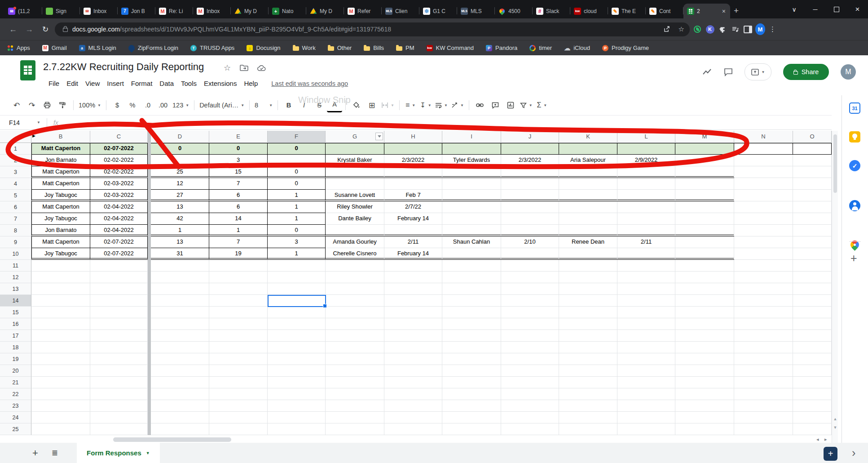 The image size is (868, 463). Describe the element at coordinates (289, 105) in the screenshot. I see `bold-button: B` at that location.